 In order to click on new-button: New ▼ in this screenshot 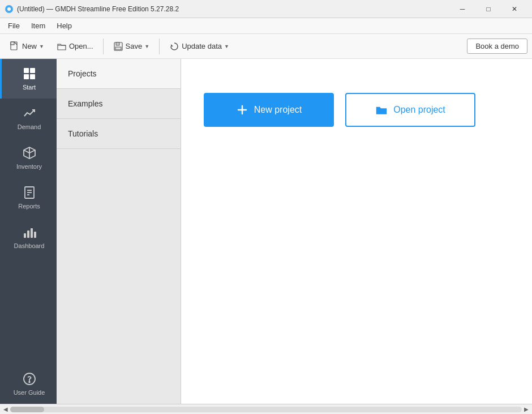, I will do `click(27, 46)`.